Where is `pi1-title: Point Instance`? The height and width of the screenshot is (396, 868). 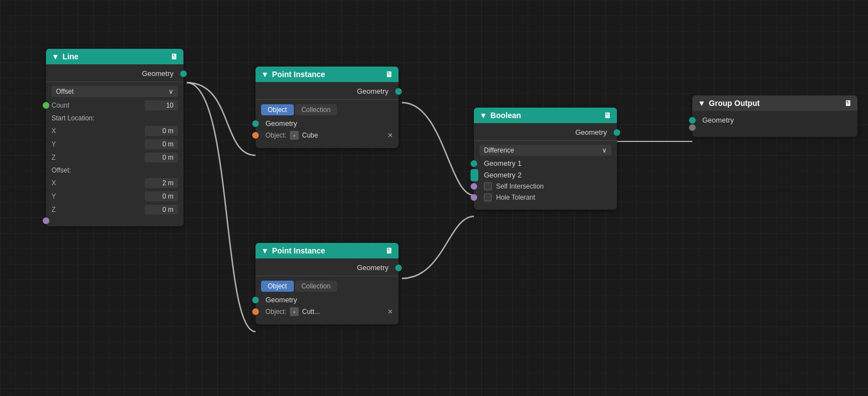
pi1-title: Point Instance is located at coordinates (299, 74).